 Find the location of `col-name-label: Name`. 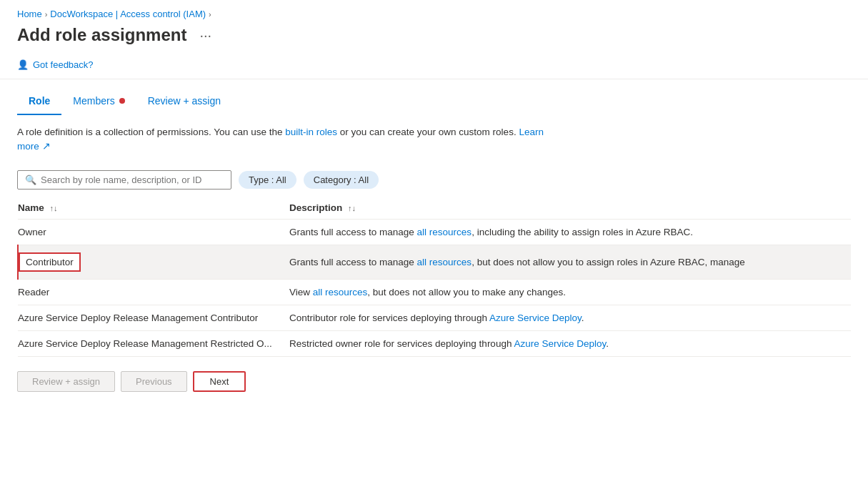

col-name-label: Name is located at coordinates (31, 207).